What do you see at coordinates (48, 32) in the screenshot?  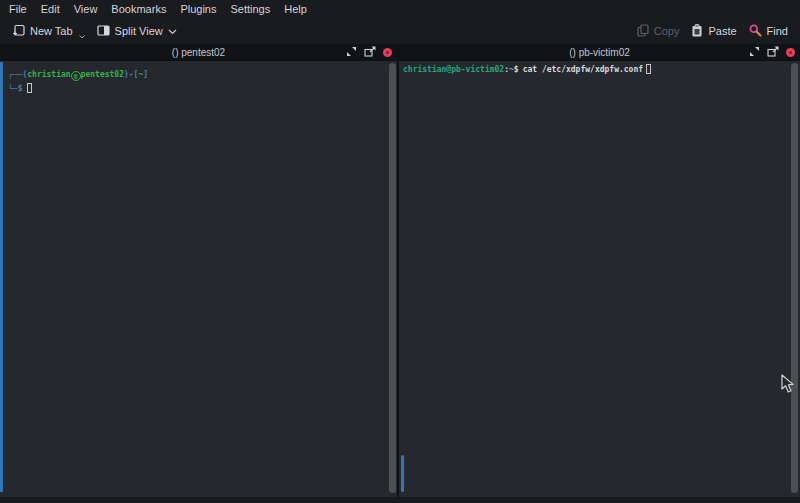 I see `new-tab-button: New Tab` at bounding box center [48, 32].